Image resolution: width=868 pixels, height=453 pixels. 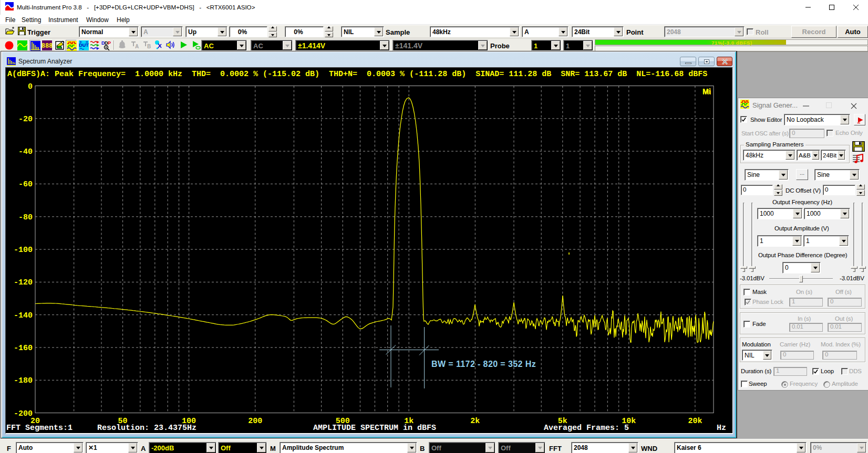 What do you see at coordinates (23, 381) in the screenshot?
I see `svg-text: -180` at bounding box center [23, 381].